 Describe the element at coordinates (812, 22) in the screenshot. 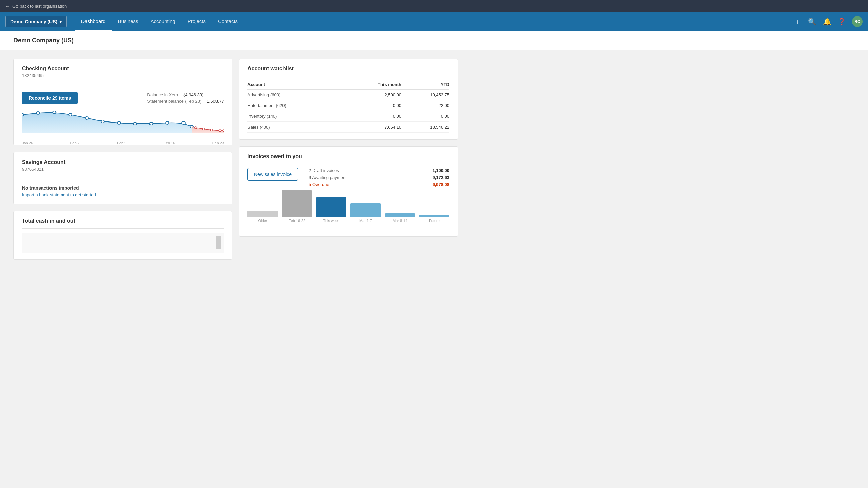

I see `search-icon: 🔍` at that location.